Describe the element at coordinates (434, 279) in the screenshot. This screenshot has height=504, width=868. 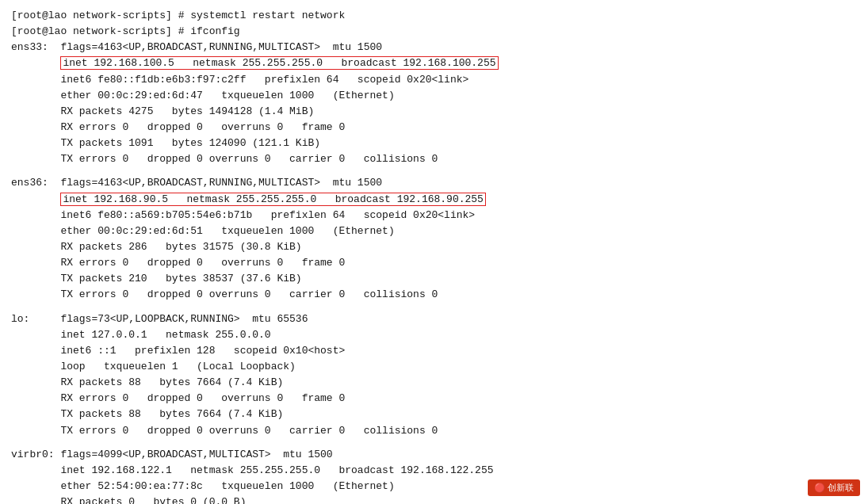
I see `terminal-line-ens36-tx1: TX packets 210 bytes 38537 (37.6 KiB)` at that location.